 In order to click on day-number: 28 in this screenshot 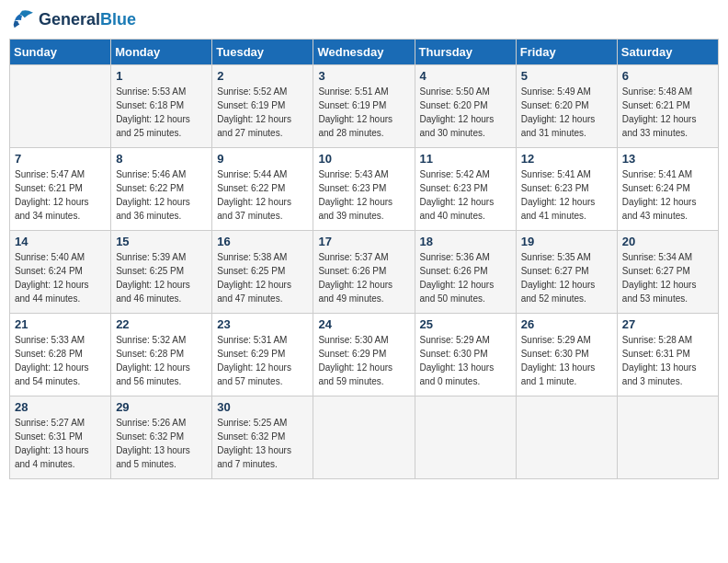, I will do `click(61, 407)`.